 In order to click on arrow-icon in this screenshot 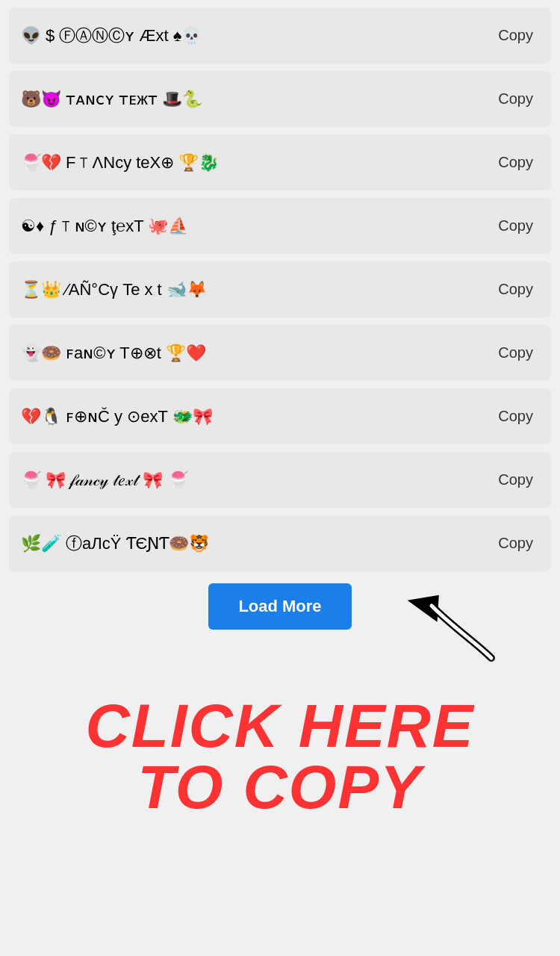, I will do `click(447, 624)`.